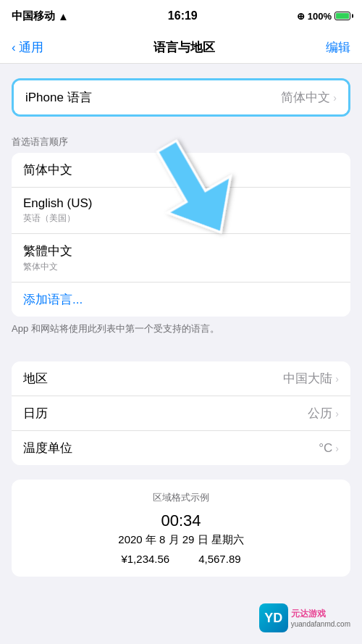 This screenshot has height=644, width=362. I want to click on language-name-1: 简体中文, so click(181, 170).